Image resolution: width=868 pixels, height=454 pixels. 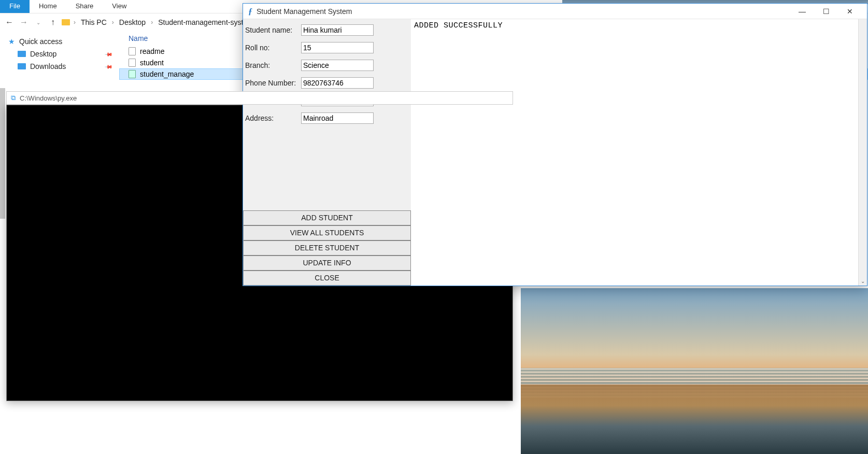 What do you see at coordinates (327, 152) in the screenshot?
I see `form-panel: Student name: Roll no: Branch: Phone Num…` at bounding box center [327, 152].